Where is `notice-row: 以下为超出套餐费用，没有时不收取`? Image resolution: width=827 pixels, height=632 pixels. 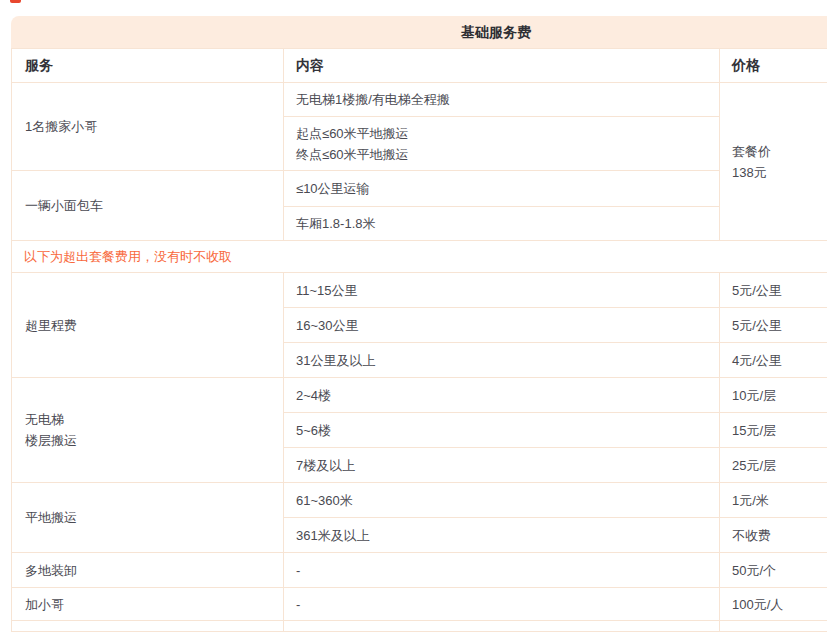
notice-row: 以下为超出套餐费用，没有时不收取 is located at coordinates (420, 257).